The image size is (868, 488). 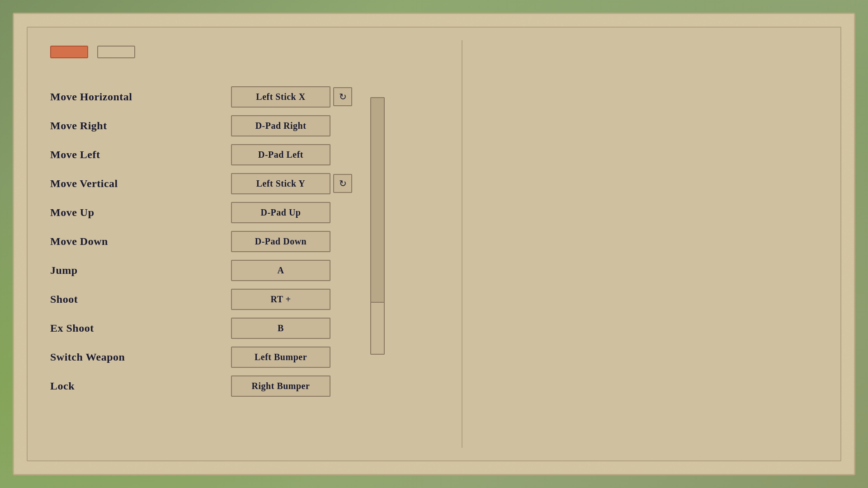 What do you see at coordinates (127, 241) in the screenshot?
I see `actions-list: Move HorizontalMove RightMove LeftMove V…` at bounding box center [127, 241].